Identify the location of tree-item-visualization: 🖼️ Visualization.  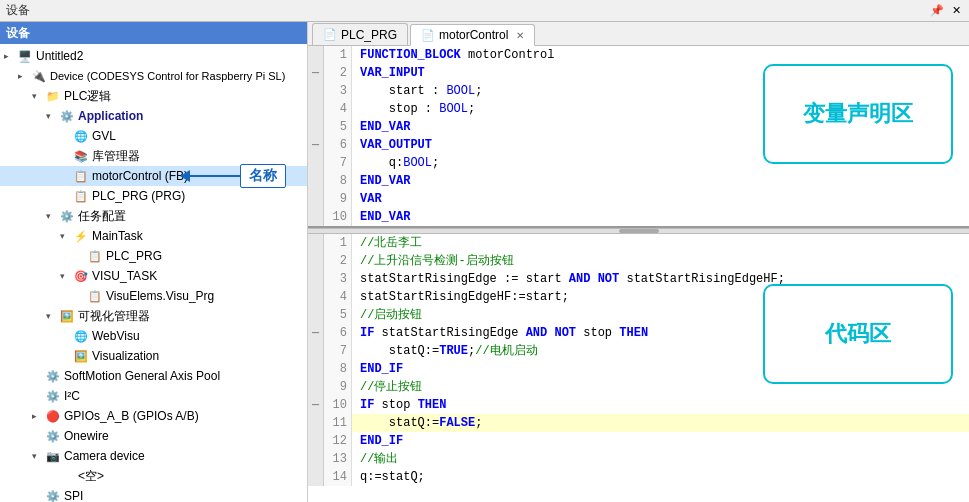
(154, 356).